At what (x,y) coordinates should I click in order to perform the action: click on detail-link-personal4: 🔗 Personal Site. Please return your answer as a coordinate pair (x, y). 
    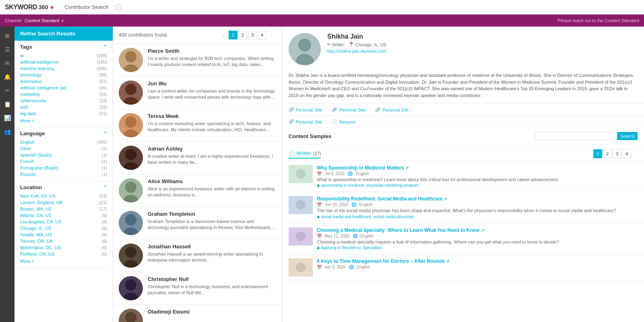
    Looking at the image, I should click on (305, 122).